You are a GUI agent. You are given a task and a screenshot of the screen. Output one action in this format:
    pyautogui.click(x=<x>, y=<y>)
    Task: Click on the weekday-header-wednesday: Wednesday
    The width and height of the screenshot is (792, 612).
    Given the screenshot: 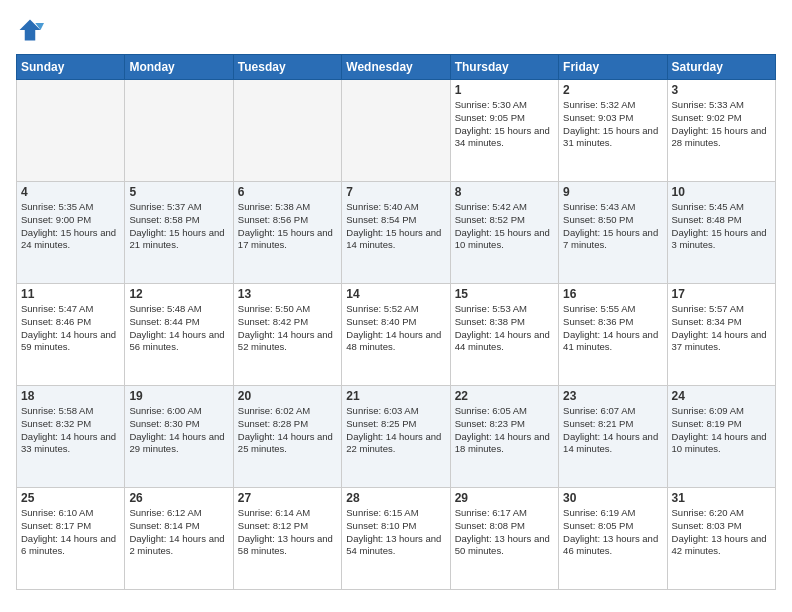 What is the action you would take?
    pyautogui.click(x=396, y=68)
    